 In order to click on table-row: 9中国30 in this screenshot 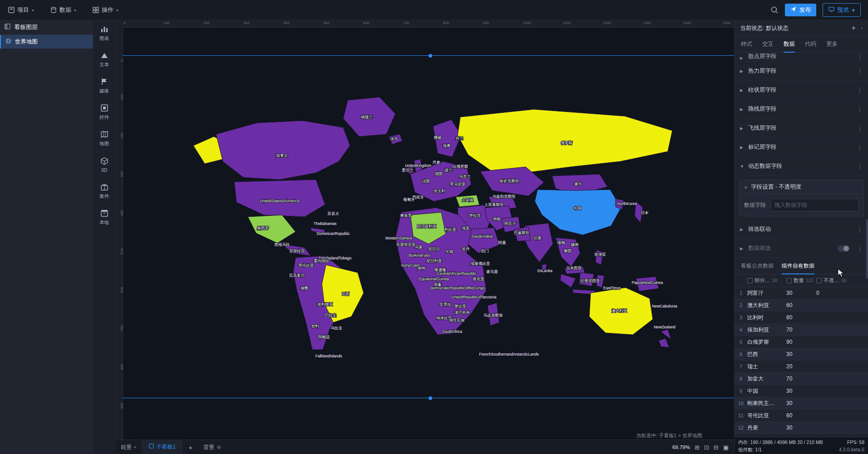, I will do `click(801, 391)`.